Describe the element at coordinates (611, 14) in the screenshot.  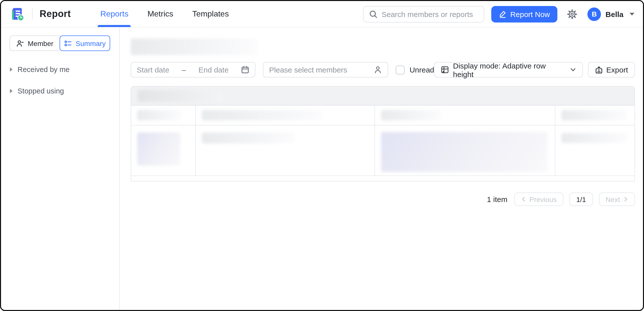
I see `user-menu: B Bella` at that location.